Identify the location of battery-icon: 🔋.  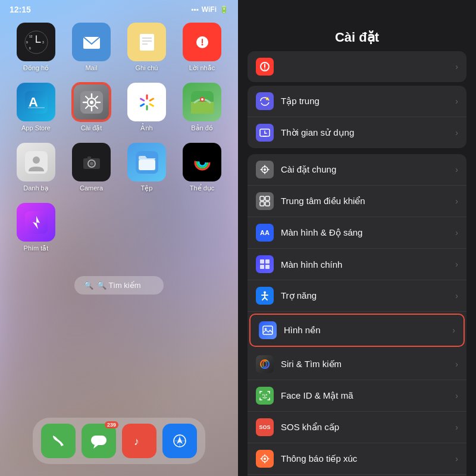
(224, 10).